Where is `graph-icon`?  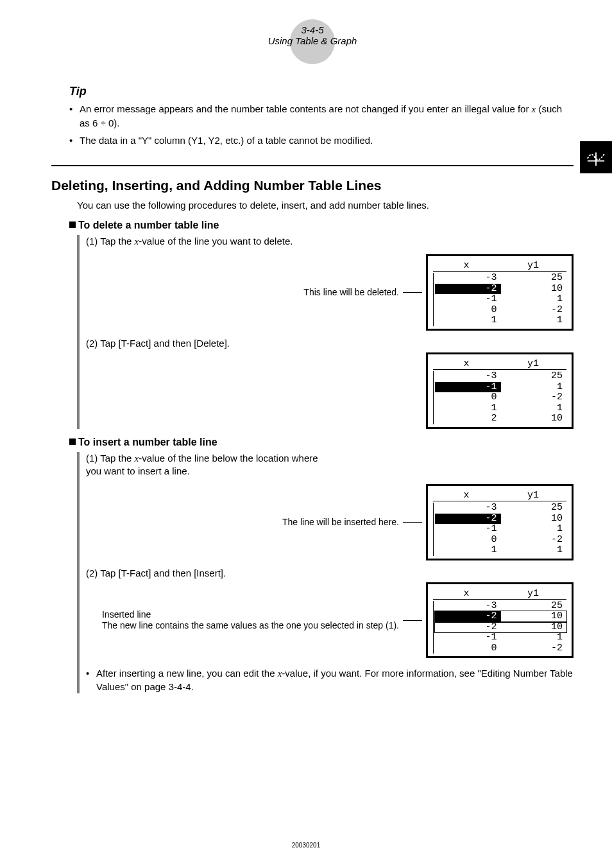
graph-icon is located at coordinates (596, 157).